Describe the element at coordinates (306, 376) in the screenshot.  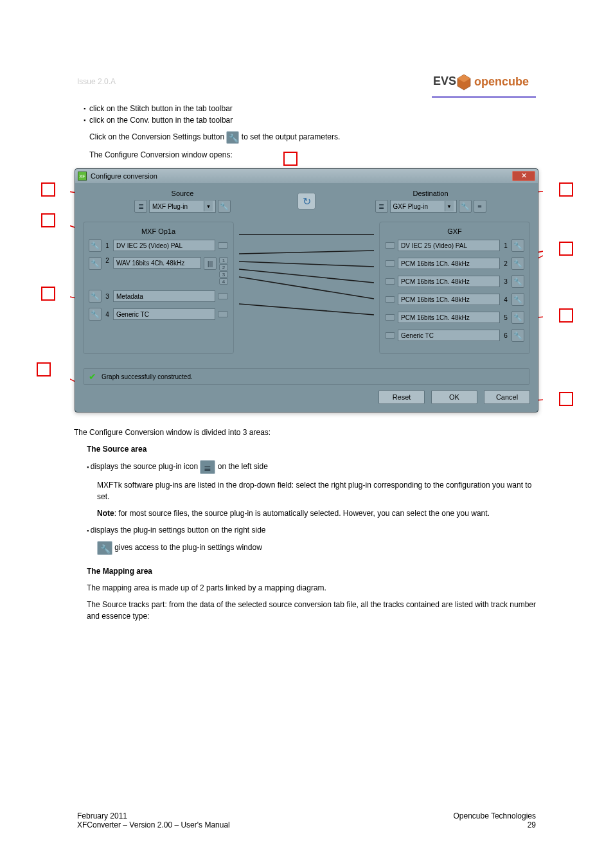
I see `status-row: ✔ Graph successfully constructed.` at that location.